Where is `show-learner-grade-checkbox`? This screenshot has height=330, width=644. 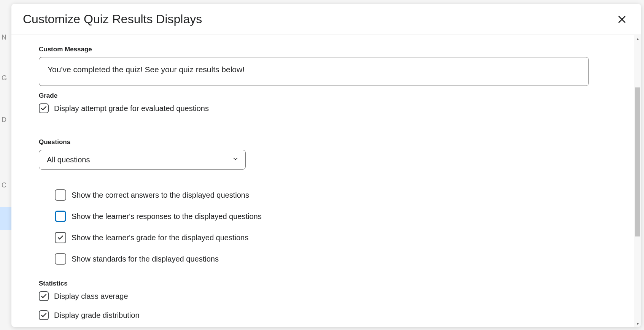 show-learner-grade-checkbox is located at coordinates (60, 238).